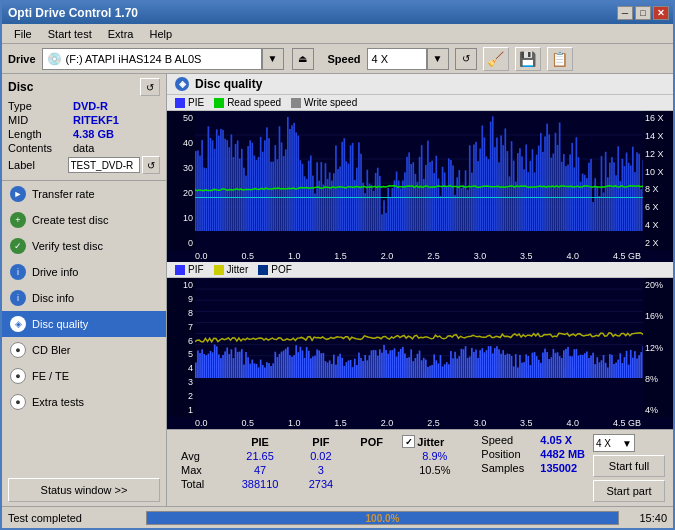 The image size is (675, 530). I want to click on menu-extra: Extra, so click(121, 34).